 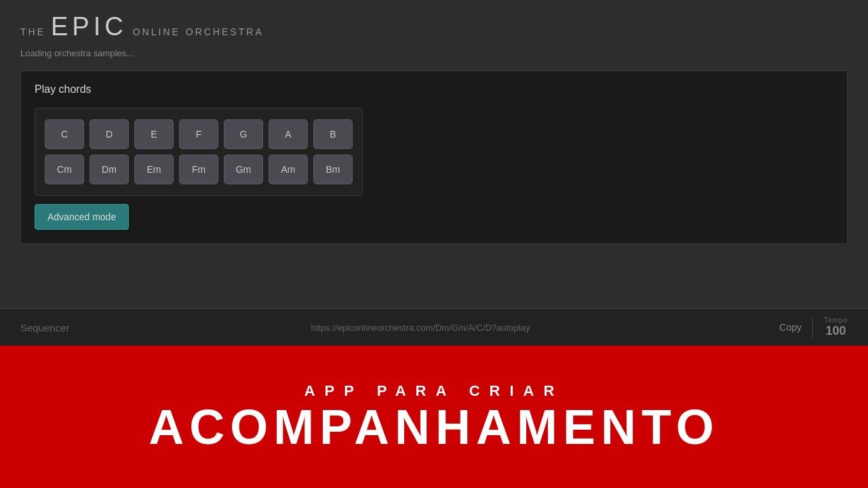 I want to click on header-online: ONLINE, so click(x=157, y=32).